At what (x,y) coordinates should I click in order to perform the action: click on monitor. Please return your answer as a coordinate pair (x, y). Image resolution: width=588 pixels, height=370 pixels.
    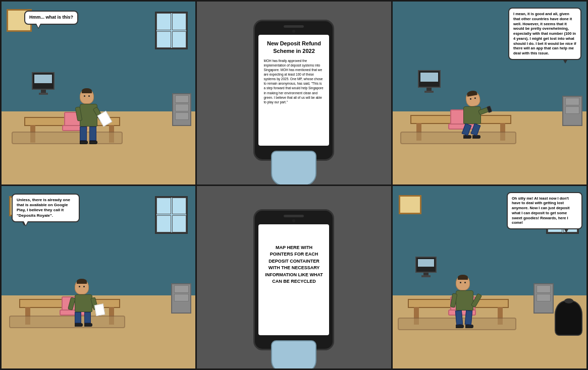
    Looking at the image, I should click on (43, 84).